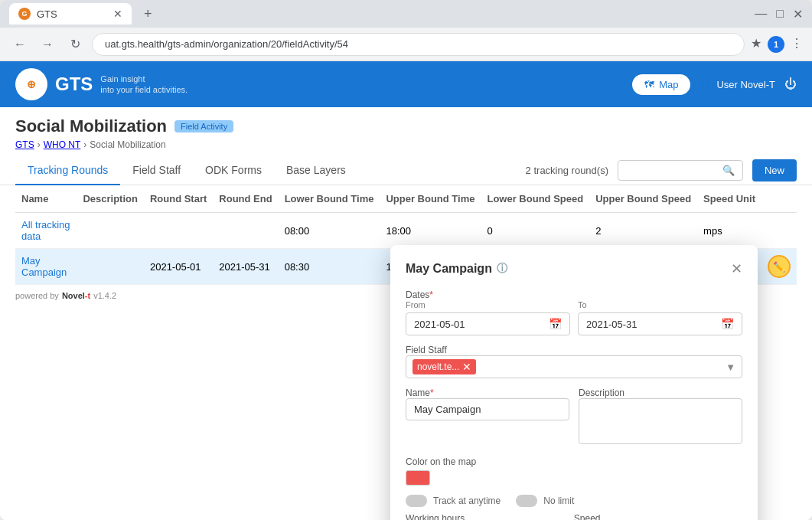  I want to click on no-limit-toggle-switch, so click(527, 501).